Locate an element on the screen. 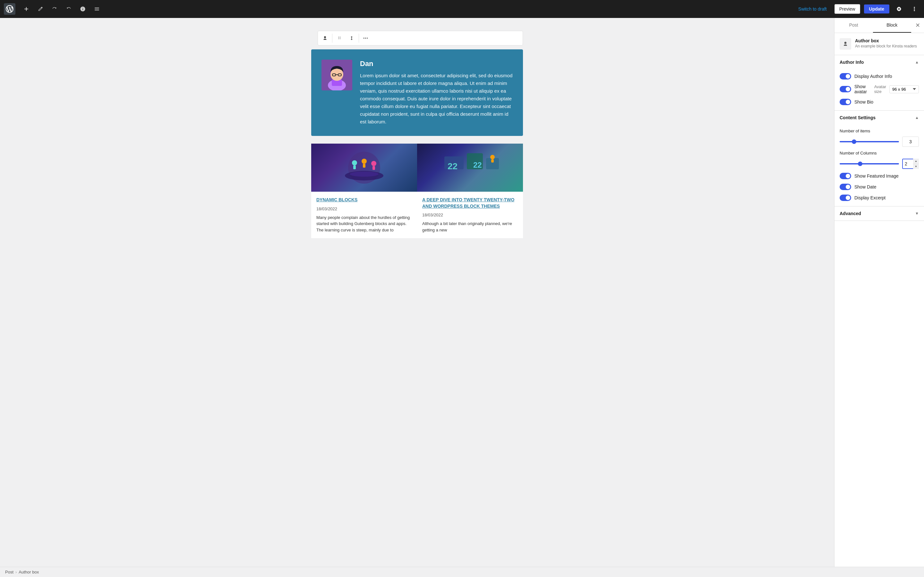 The width and height of the screenshot is (924, 577). num-columns-slider is located at coordinates (869, 164).